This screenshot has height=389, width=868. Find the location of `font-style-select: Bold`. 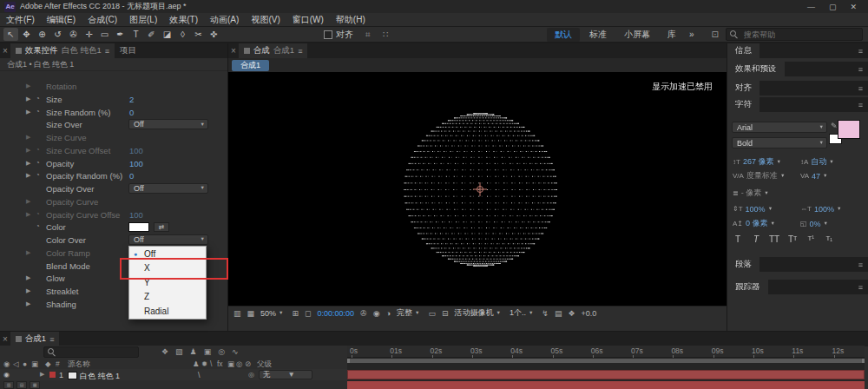

font-style-select: Bold is located at coordinates (779, 142).